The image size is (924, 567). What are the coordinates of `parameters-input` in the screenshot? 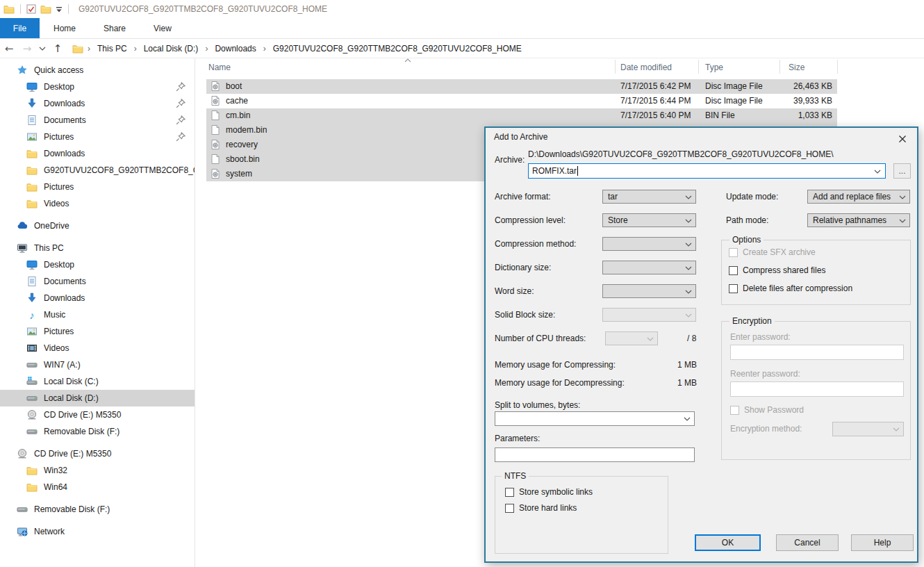 It's located at (595, 454).